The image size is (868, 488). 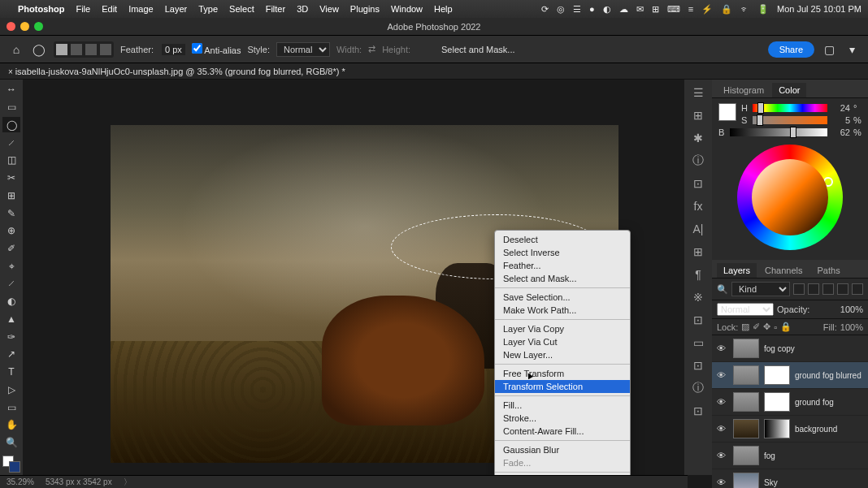 I want to click on tool-button: ▭, so click(x=11, y=408).